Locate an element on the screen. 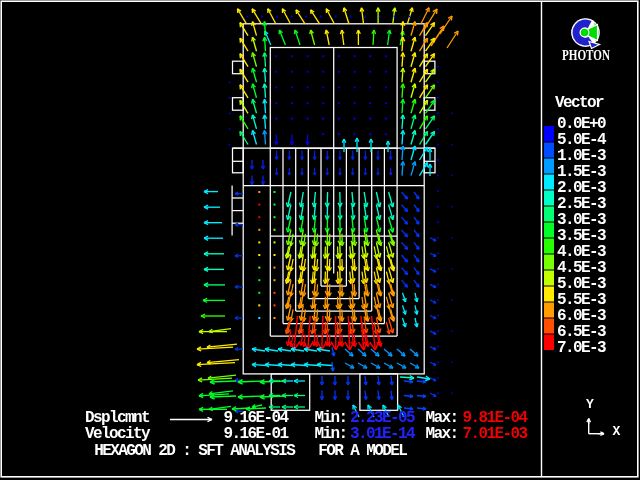  svg-text: 7.0E-3 is located at coordinates (582, 348).